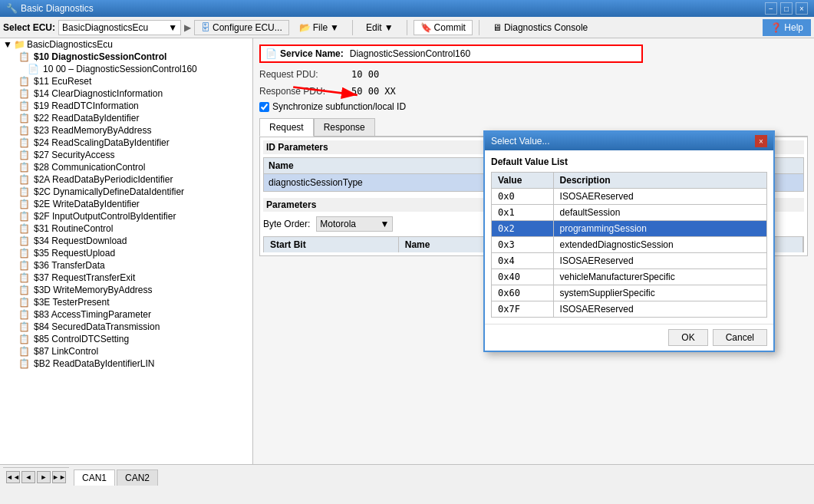 The width and height of the screenshot is (814, 504). I want to click on tree-item: 📋$28 CommunicationControl, so click(126, 167).